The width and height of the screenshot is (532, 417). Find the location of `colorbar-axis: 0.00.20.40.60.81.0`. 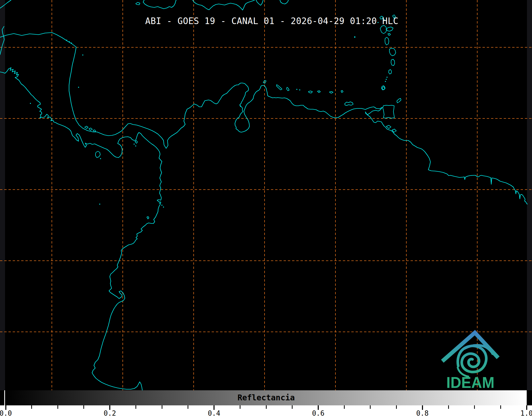

colorbar-axis: 0.00.20.40.60.81.0 is located at coordinates (266, 411).